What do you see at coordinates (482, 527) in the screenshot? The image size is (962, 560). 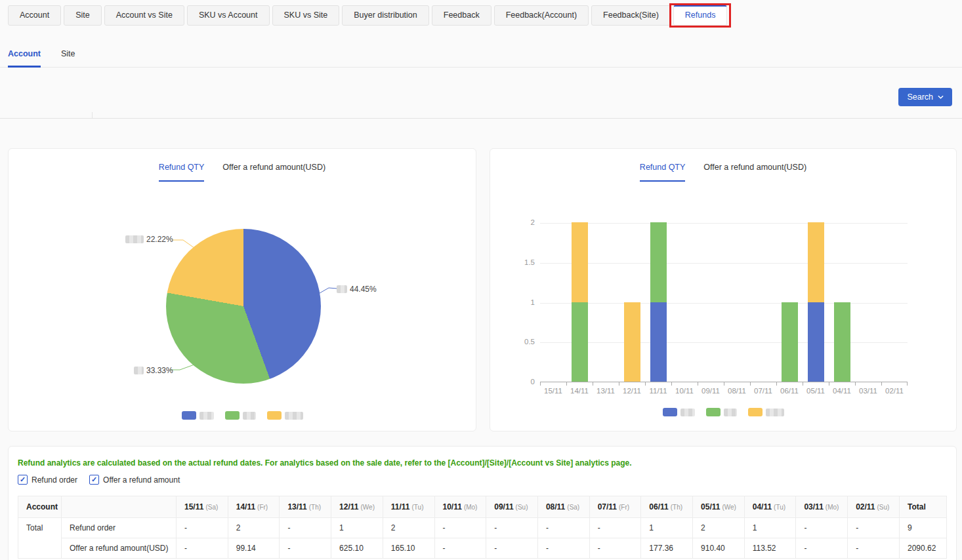 I see `refund-summary-table: Account15/11(Sa)14/11(Fr)13/11(Th)12/11(…` at bounding box center [482, 527].